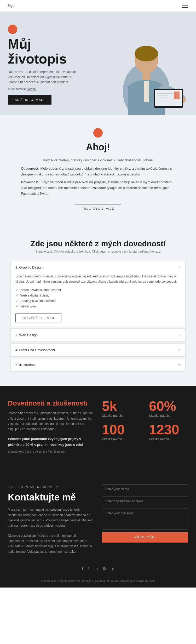 The width and height of the screenshot is (196, 644). Describe the element at coordinates (98, 244) in the screenshot. I see `skills-title: Zde jsou některé z mých dovedností` at that location.